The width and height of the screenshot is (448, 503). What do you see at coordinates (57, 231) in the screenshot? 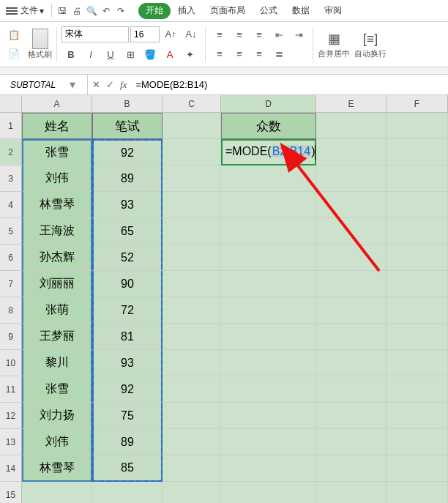
I see `cell-name: 王海波` at bounding box center [57, 231].